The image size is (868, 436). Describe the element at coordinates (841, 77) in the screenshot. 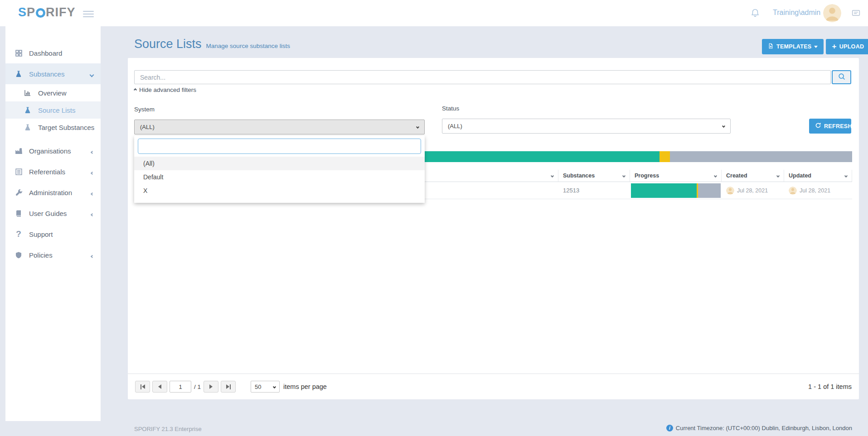

I see `search-button` at that location.